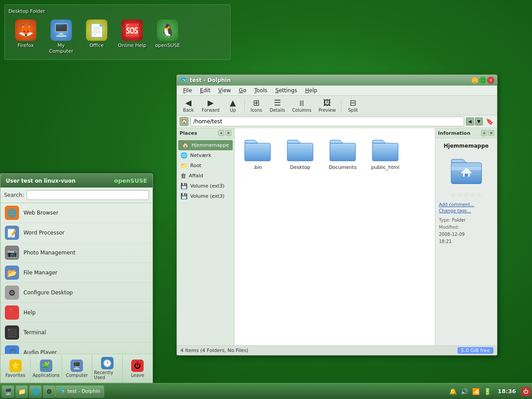 This screenshot has height=399, width=532. Describe the element at coordinates (188, 110) in the screenshot. I see `back-label: Back` at that location.